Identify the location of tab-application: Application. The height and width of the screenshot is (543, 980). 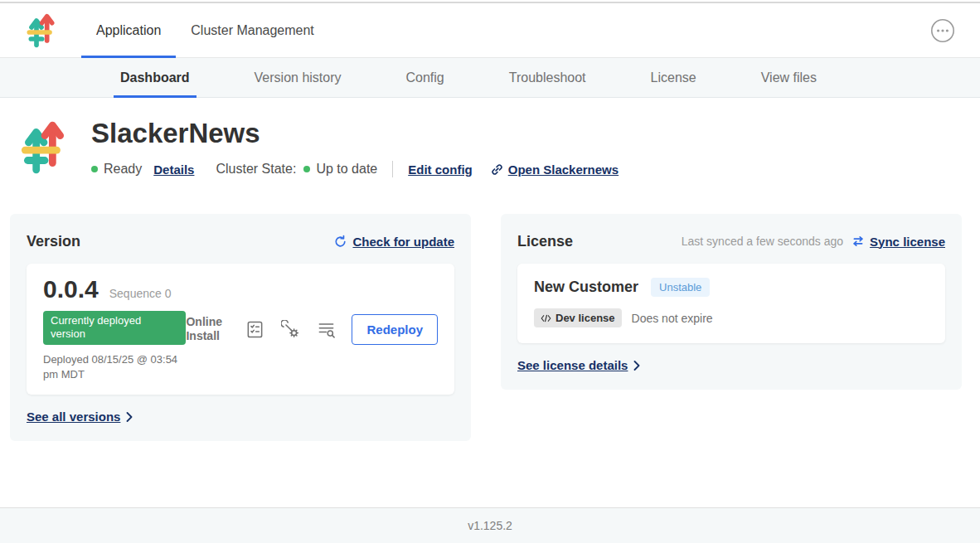
(129, 30).